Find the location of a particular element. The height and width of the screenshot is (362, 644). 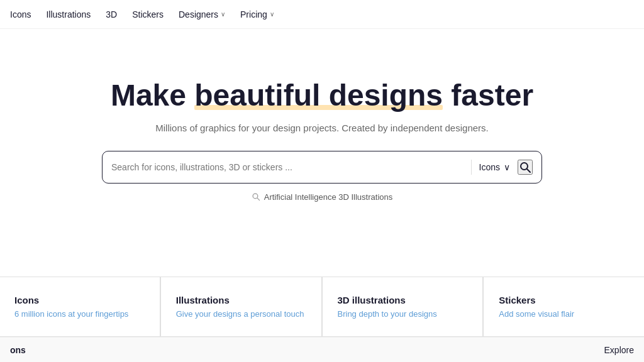

nav-3d: 3D is located at coordinates (111, 14).